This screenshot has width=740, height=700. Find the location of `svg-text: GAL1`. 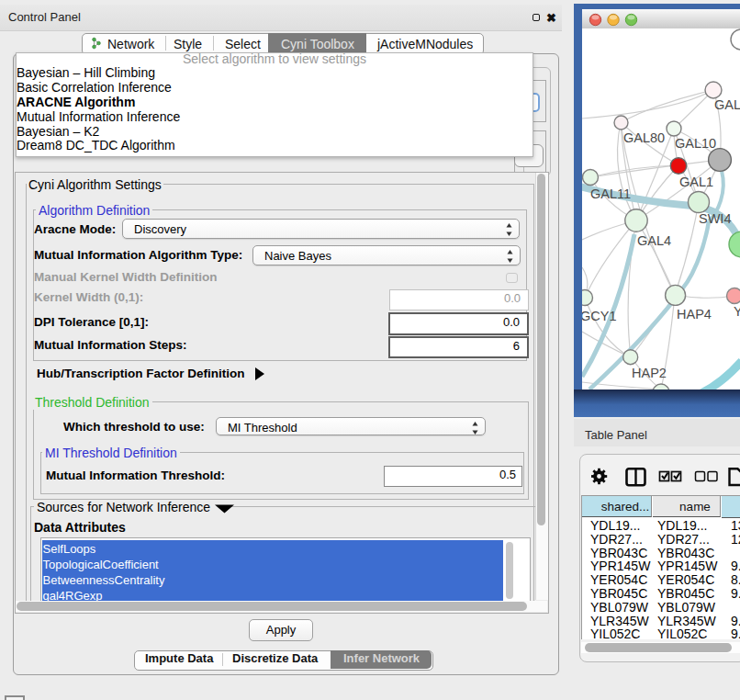

svg-text: GAL1 is located at coordinates (696, 182).